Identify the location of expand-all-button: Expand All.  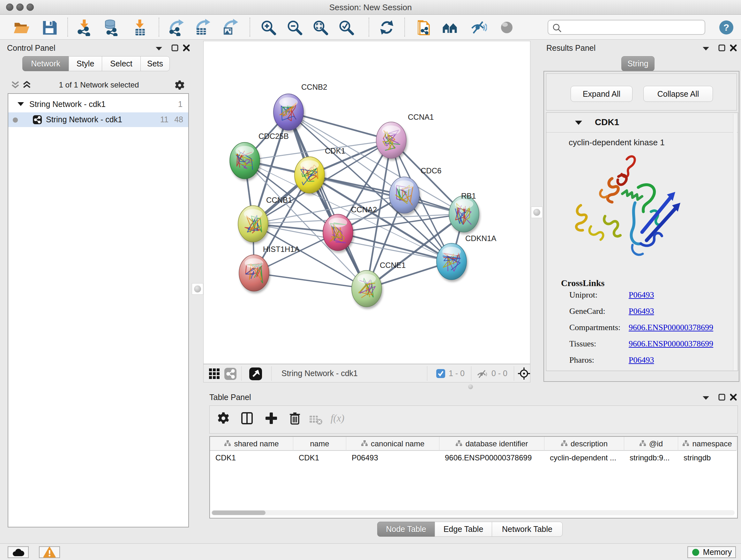
(602, 94).